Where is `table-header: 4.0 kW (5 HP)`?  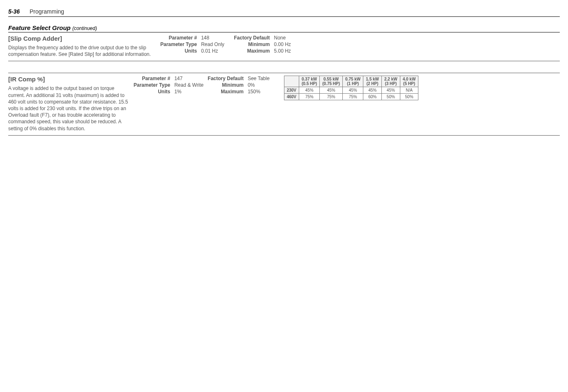 table-header: 4.0 kW (5 HP) is located at coordinates (409, 81).